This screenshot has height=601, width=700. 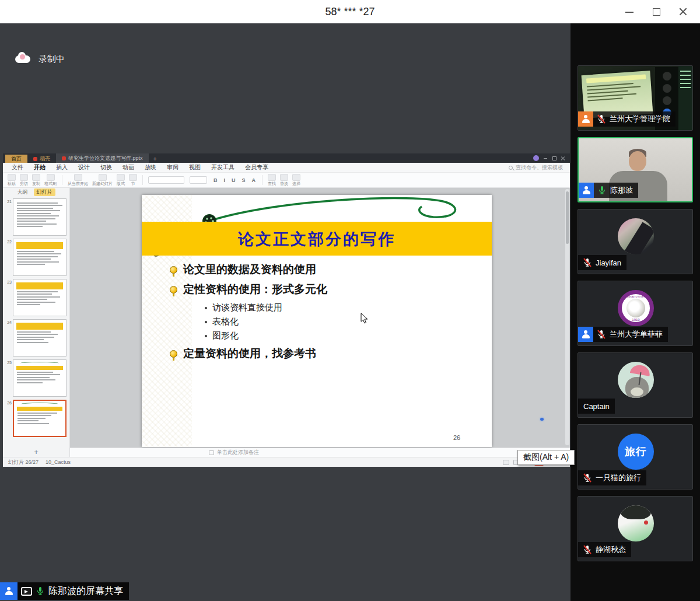 I want to click on sub-bullet-item: 访谈资料直接使用, so click(x=244, y=308).